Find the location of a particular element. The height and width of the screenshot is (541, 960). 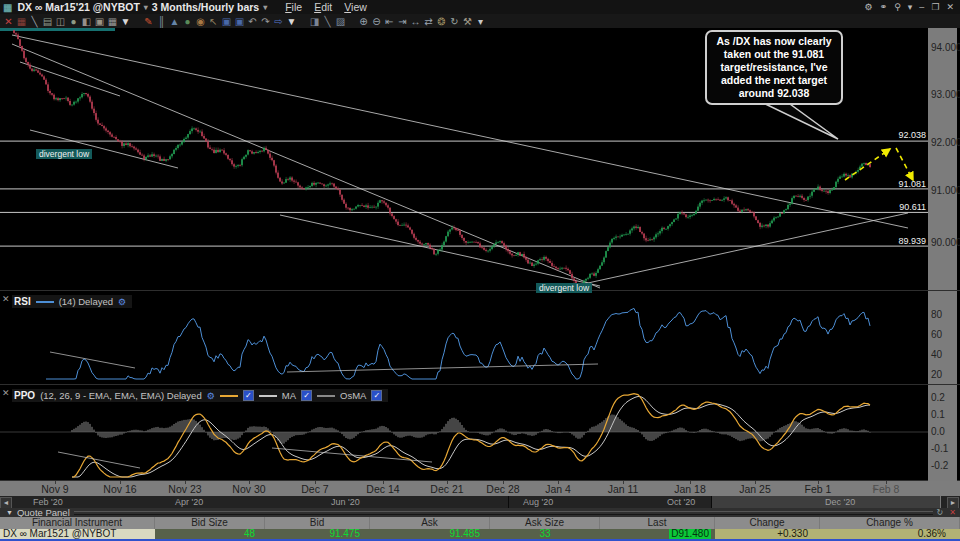

annotation-callout: As /DX has now clearly taken out the 91.… is located at coordinates (774, 68).